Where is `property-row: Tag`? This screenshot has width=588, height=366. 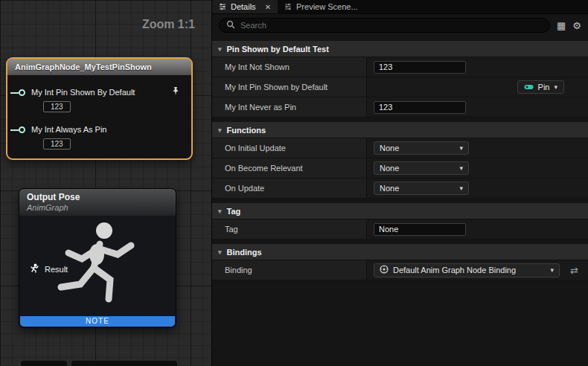
property-row: Tag is located at coordinates (400, 229).